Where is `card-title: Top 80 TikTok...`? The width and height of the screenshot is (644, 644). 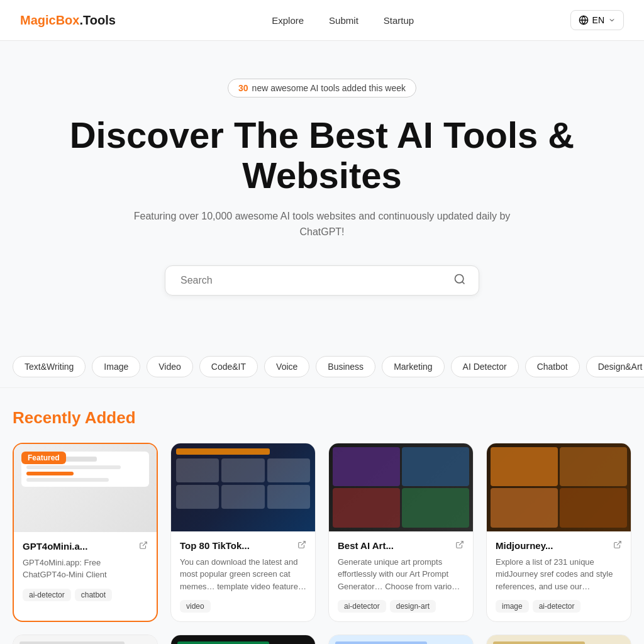
card-title: Top 80 TikTok... is located at coordinates (215, 546).